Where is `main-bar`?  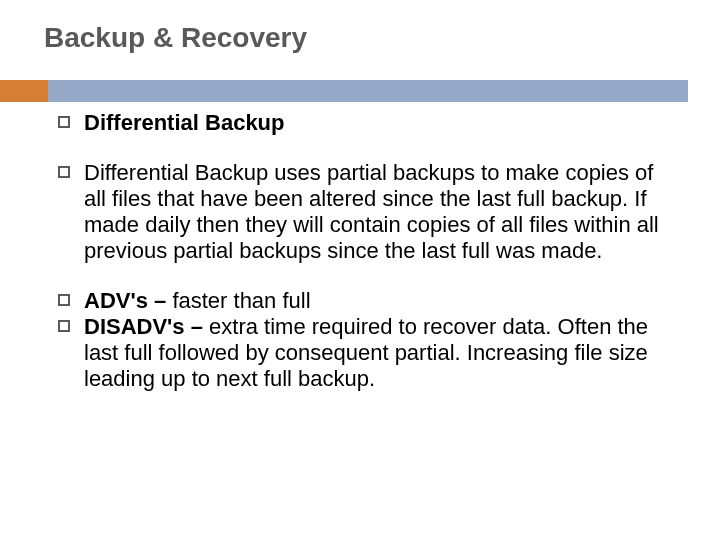
main-bar is located at coordinates (368, 91).